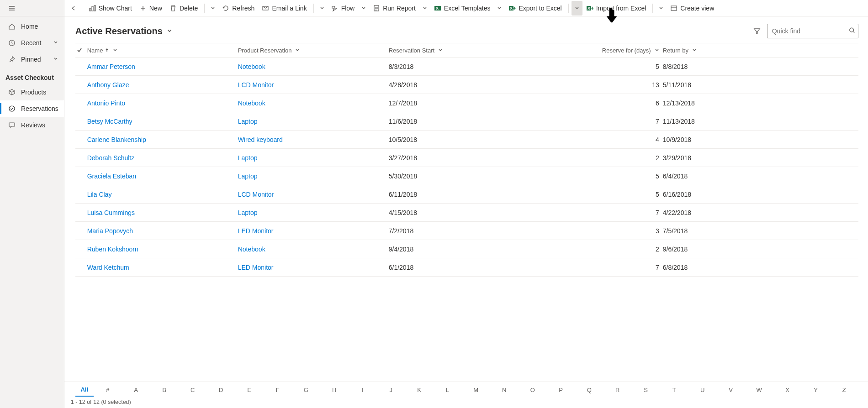 The height and width of the screenshot is (408, 868). What do you see at coordinates (674, 390) in the screenshot?
I see `alpha-t: T` at bounding box center [674, 390].